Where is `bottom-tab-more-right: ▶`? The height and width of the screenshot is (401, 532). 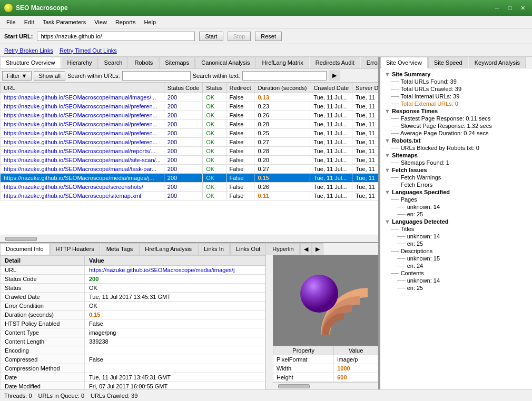
bottom-tab-more-right: ▶ is located at coordinates (318, 249).